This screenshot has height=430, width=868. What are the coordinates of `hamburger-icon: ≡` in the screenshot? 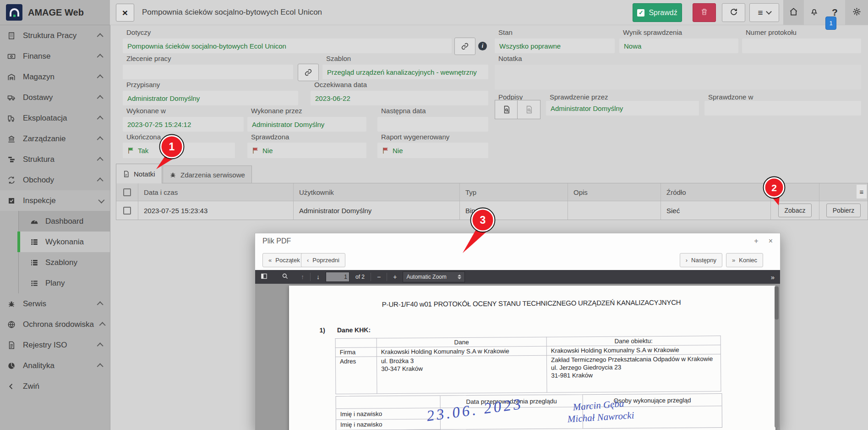 It's located at (760, 13).